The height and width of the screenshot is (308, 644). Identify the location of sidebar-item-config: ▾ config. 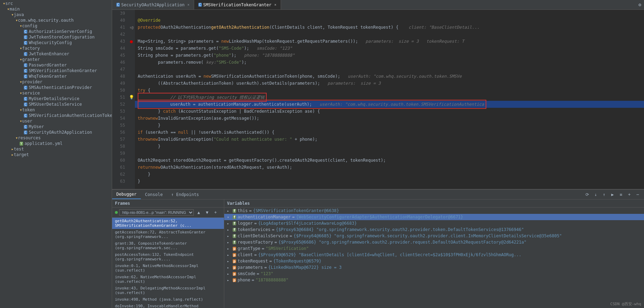
(56, 26).